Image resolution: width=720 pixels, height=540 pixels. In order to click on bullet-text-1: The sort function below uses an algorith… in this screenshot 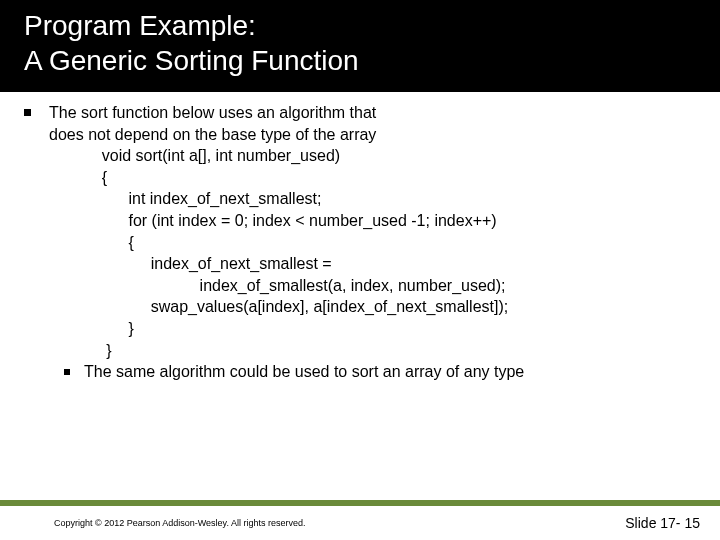, I will do `click(372, 124)`.